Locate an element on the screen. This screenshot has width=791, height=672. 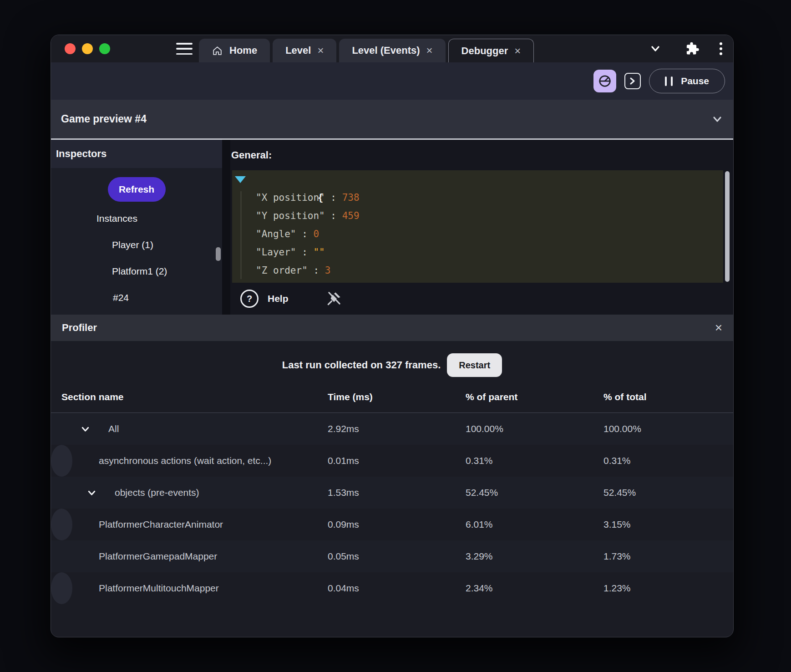
tab-home: Home is located at coordinates (234, 51).